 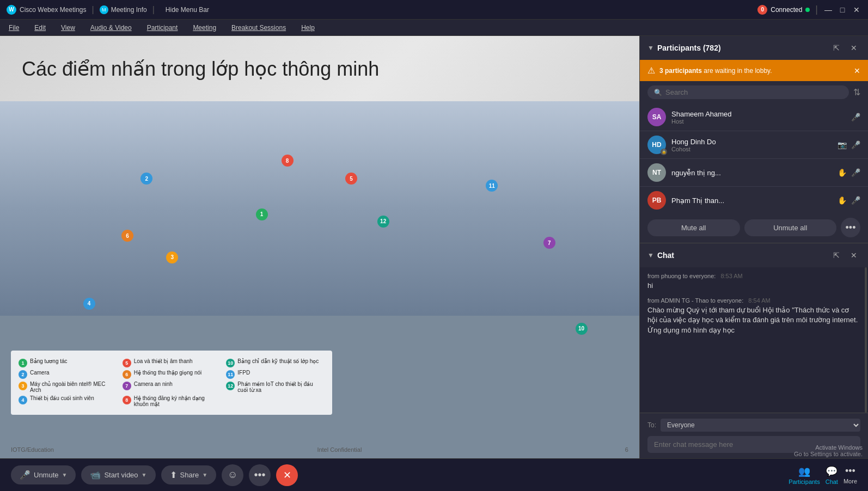 I want to click on close-button: ✕, so click(x=857, y=10).